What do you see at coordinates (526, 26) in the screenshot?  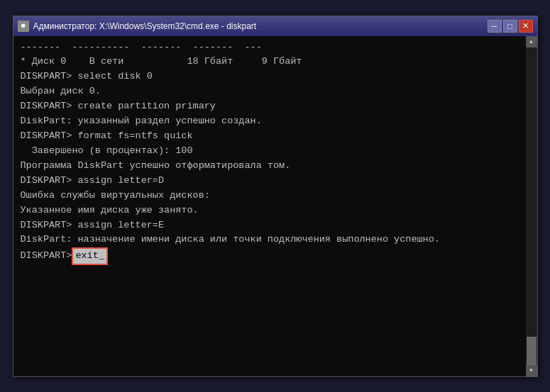 I see `close-button: ✕` at bounding box center [526, 26].